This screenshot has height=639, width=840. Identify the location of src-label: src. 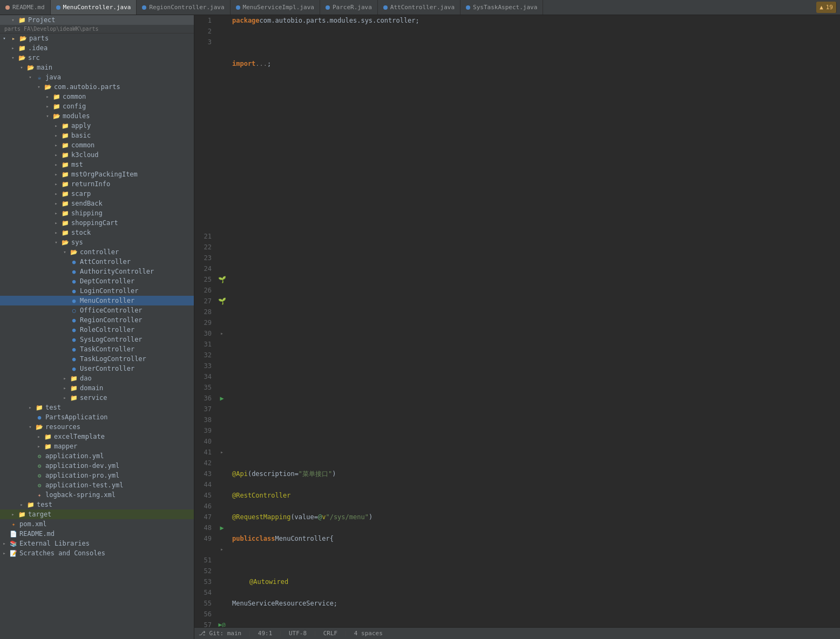
(110, 58).